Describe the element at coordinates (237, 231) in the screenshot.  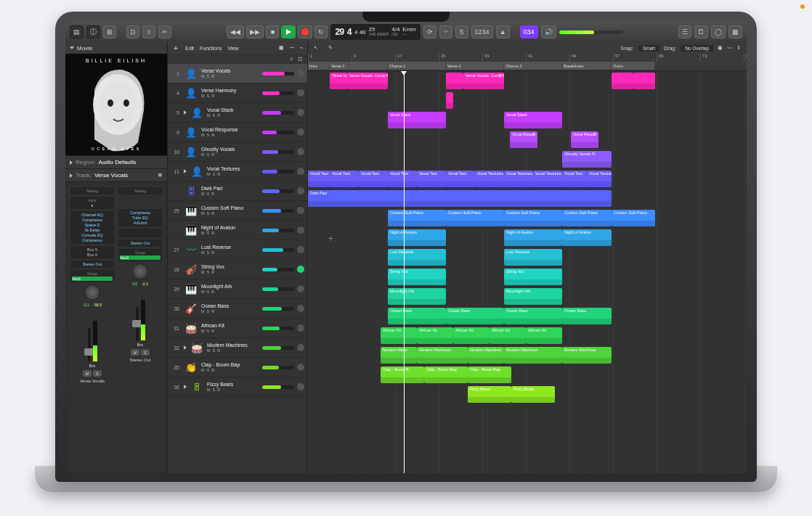
I see `track-header: 🎹 Night of AvalonMSR` at that location.